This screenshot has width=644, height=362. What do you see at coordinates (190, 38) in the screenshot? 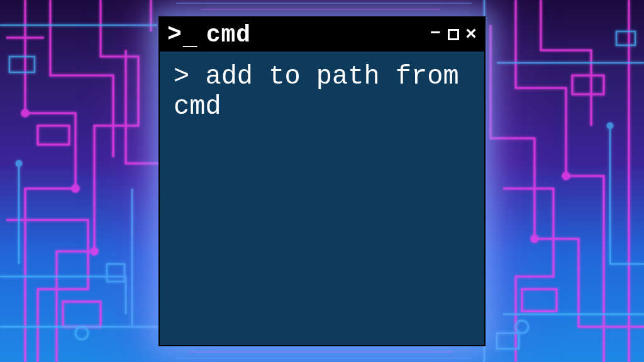
I see `terminal-icon-underscore: _` at bounding box center [190, 38].